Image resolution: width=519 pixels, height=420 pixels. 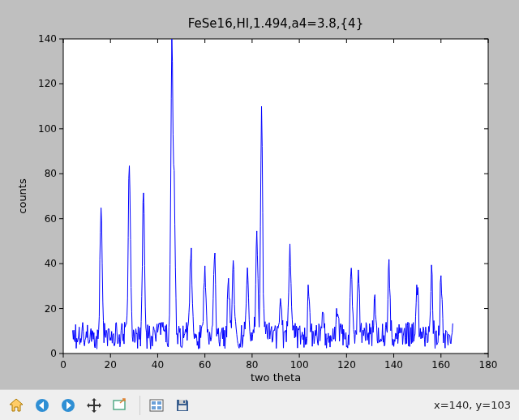 What do you see at coordinates (260, 405) in the screenshot?
I see `matplotlib-toolbar: x=114, y=84` at bounding box center [260, 405].